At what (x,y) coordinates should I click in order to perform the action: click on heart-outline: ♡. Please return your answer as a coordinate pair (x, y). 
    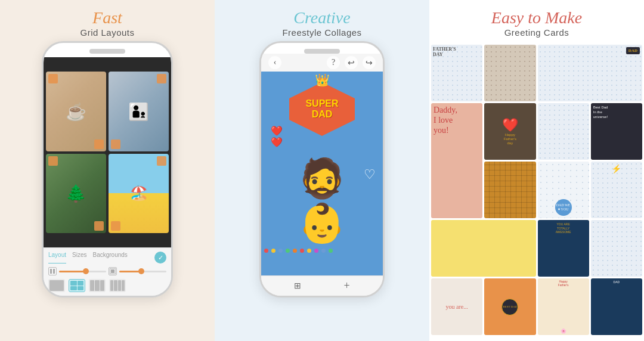
    Looking at the image, I should click on (370, 175).